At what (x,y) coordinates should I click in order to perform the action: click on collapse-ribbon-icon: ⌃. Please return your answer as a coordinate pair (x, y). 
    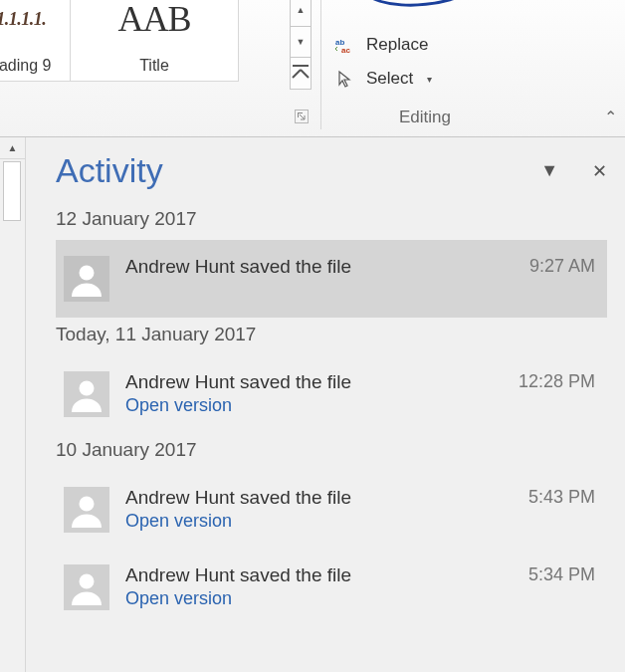
    Looking at the image, I should click on (611, 117).